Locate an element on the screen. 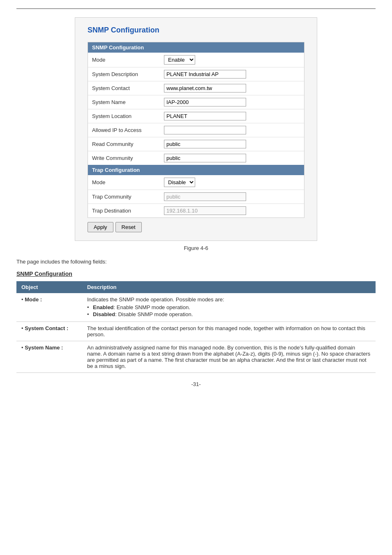 This screenshot has width=392, height=555. table-row: • System Contact : The textual identific… is located at coordinates (196, 331).